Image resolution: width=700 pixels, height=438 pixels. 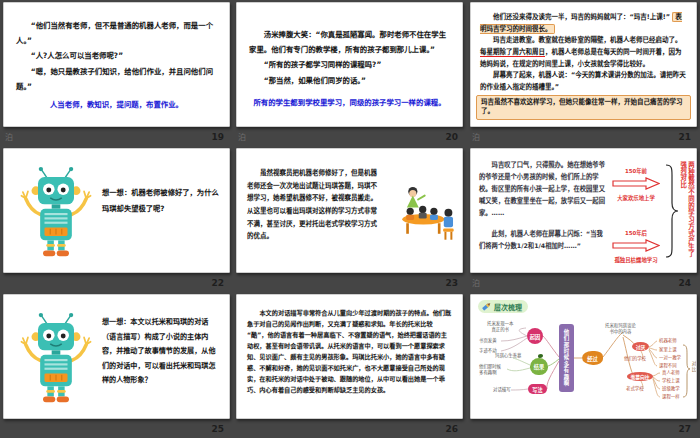 What do you see at coordinates (512, 52) in the screenshot?
I see `underlined-phrase: 每星期除了周六和周日` at bounding box center [512, 52].